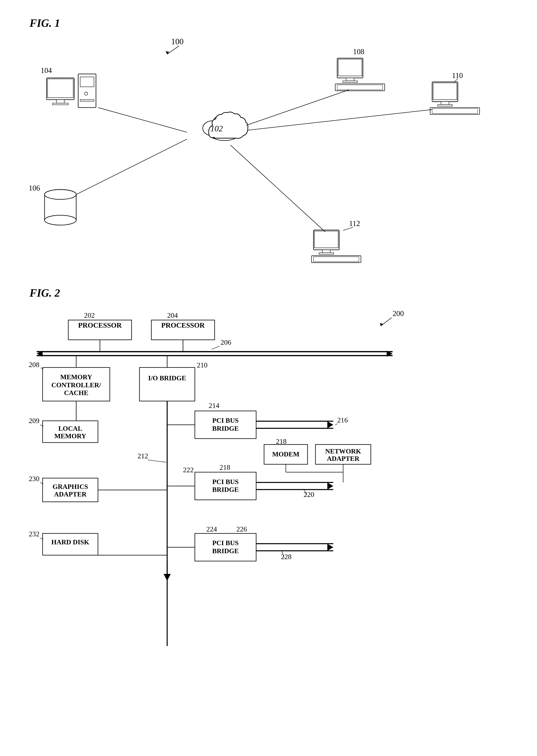 The height and width of the screenshot is (756, 537). I want to click on svg-text: CACHE, so click(76, 393).